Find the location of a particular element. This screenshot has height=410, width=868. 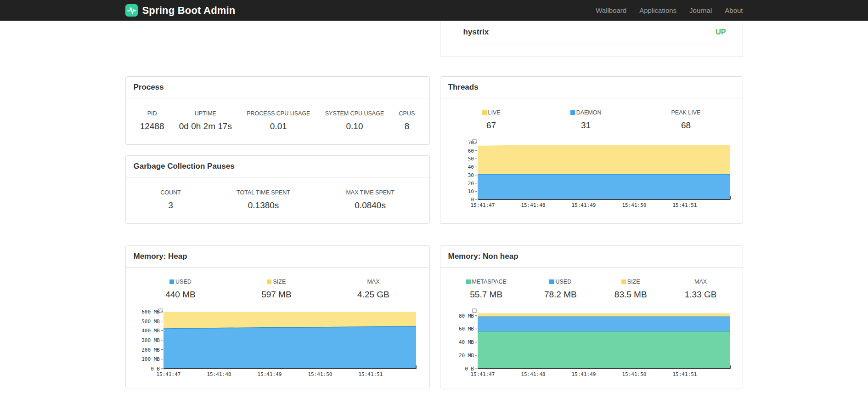

metric-label: PROCESS CPU USAGE is located at coordinates (278, 114).